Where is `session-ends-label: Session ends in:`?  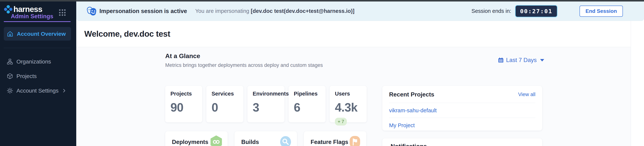 session-ends-label: Session ends in: is located at coordinates (492, 11).